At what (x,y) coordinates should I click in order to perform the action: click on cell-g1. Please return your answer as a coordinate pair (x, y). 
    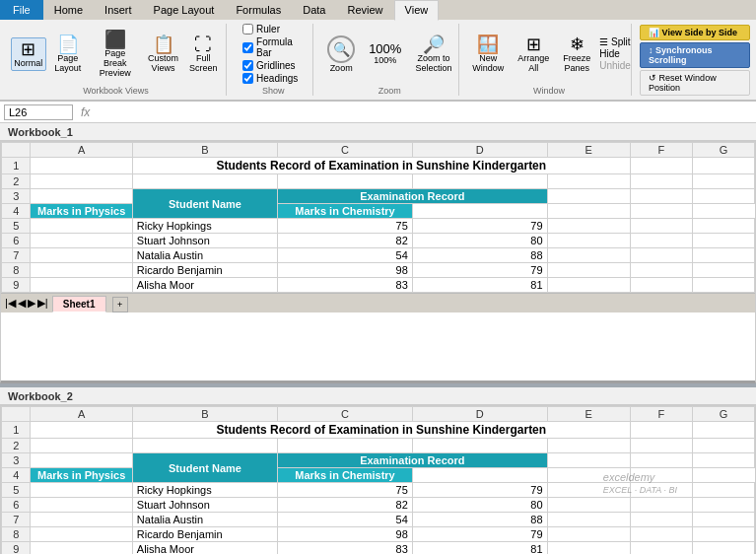
    Looking at the image, I should click on (723, 166).